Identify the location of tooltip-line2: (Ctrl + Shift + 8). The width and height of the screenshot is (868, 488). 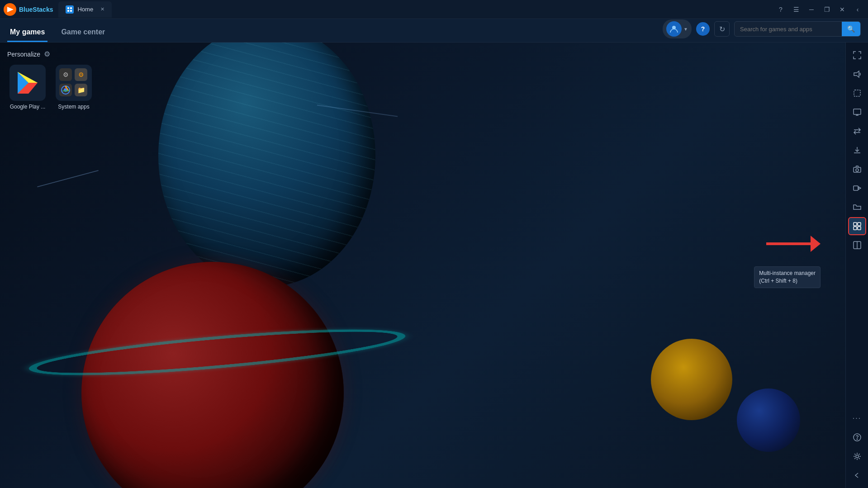
(787, 281).